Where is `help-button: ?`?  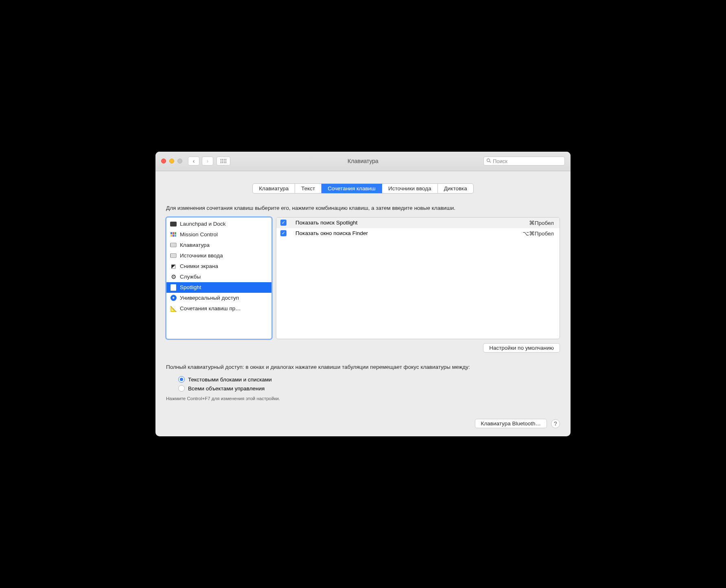 help-button: ? is located at coordinates (555, 424).